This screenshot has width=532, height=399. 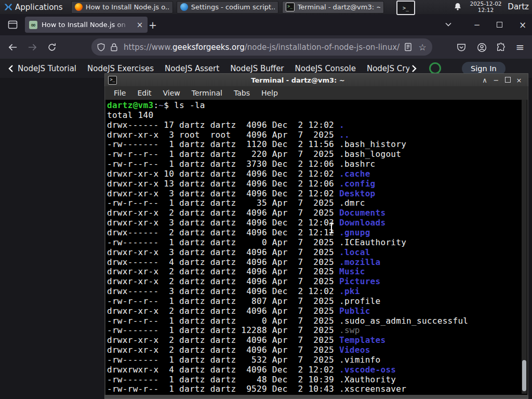 What do you see at coordinates (458, 7) in the screenshot?
I see `notification-bell-icon` at bounding box center [458, 7].